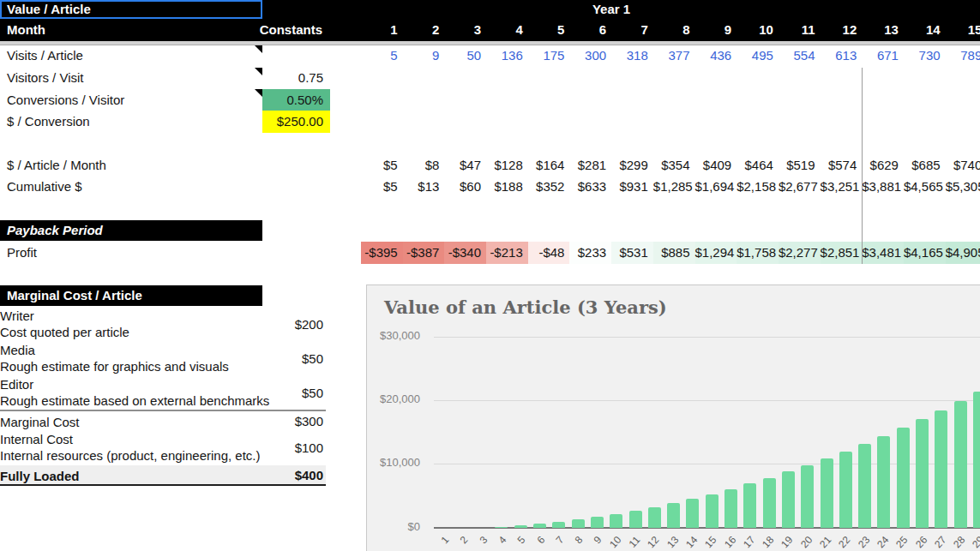 This screenshot has width=980, height=551. What do you see at coordinates (842, 187) in the screenshot?
I see `cell-cumulative-m12: $3,251` at bounding box center [842, 187].